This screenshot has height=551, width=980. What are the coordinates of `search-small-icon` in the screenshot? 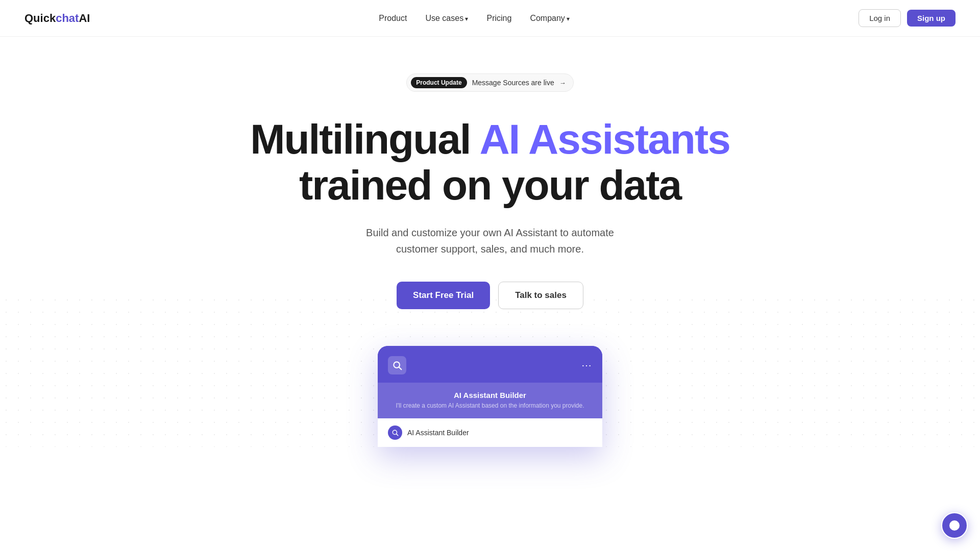 It's located at (395, 433).